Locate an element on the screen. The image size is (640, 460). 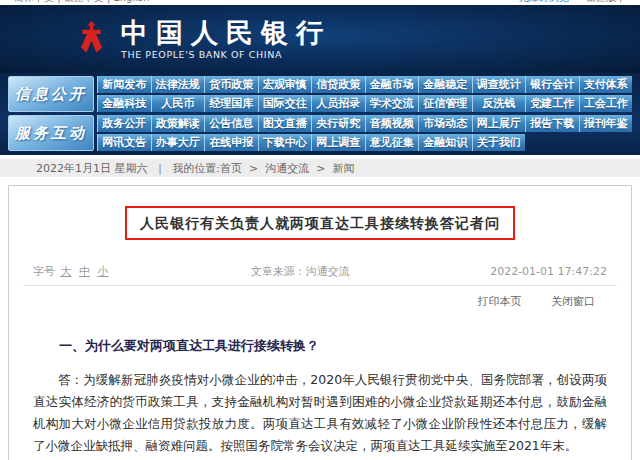
site-title-en: THE PEOPLE'S BANK OF CHINA is located at coordinates (226, 54).